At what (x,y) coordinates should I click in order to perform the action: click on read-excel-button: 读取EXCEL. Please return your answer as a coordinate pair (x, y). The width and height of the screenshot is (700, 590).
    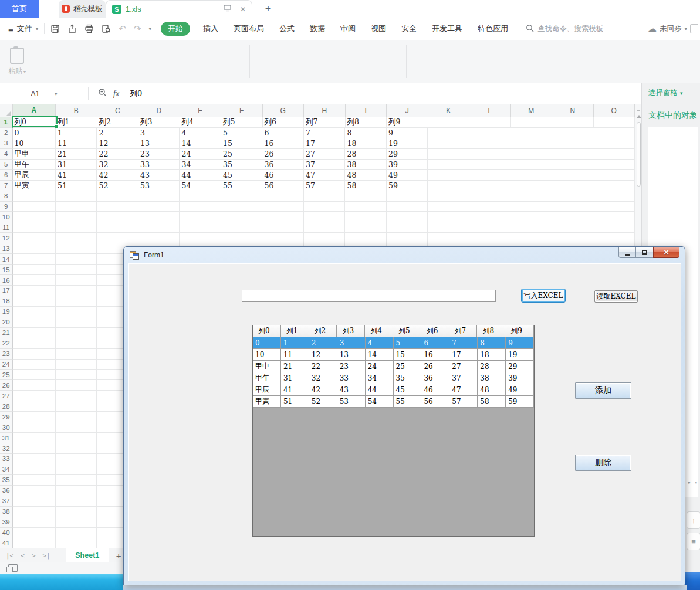
    Looking at the image, I should click on (616, 297).